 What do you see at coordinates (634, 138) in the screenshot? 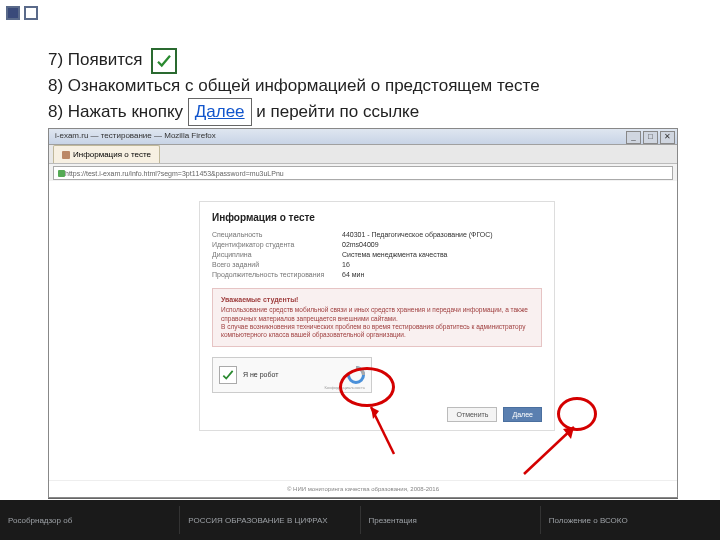
I see `minimize-button: _` at bounding box center [634, 138].